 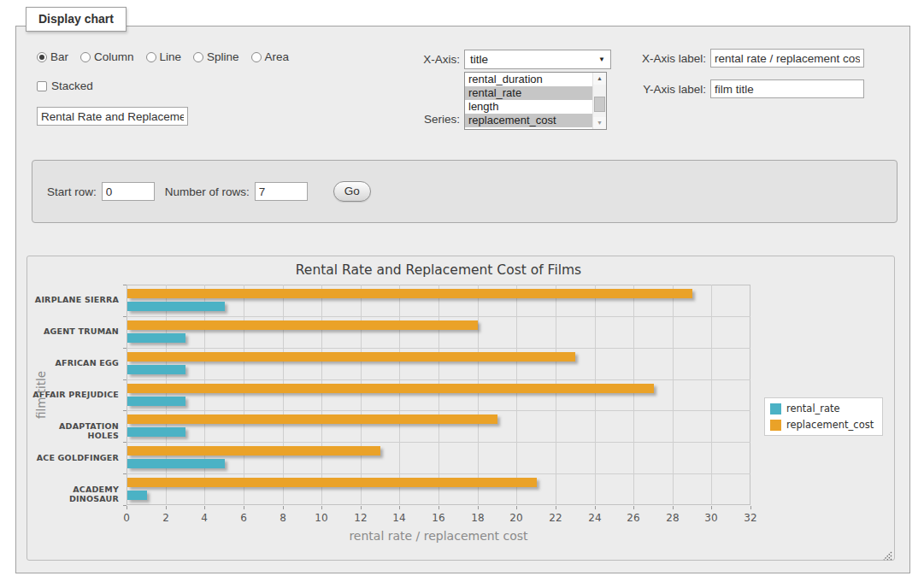 I want to click on chart-type-column: Bar Column Line Spline Area Stacked, so click(x=162, y=87).